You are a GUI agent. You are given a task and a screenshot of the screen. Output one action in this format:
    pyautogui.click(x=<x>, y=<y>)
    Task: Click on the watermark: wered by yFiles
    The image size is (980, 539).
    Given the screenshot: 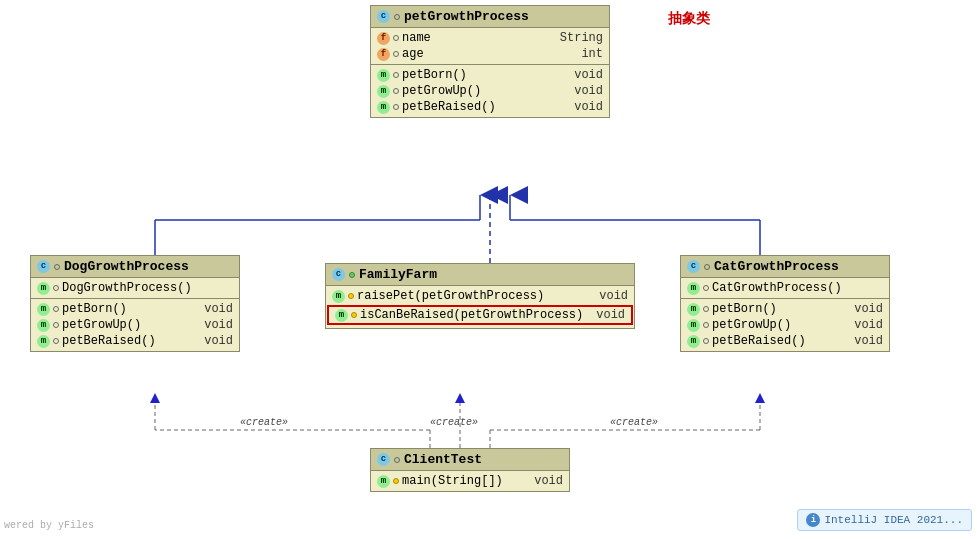 What is the action you would take?
    pyautogui.click(x=49, y=526)
    